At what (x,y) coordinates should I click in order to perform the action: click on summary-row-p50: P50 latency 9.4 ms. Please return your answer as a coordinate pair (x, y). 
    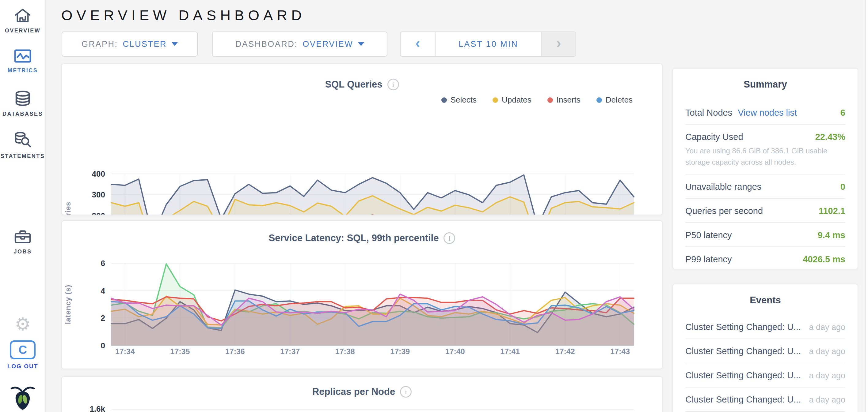
    Looking at the image, I should click on (766, 235).